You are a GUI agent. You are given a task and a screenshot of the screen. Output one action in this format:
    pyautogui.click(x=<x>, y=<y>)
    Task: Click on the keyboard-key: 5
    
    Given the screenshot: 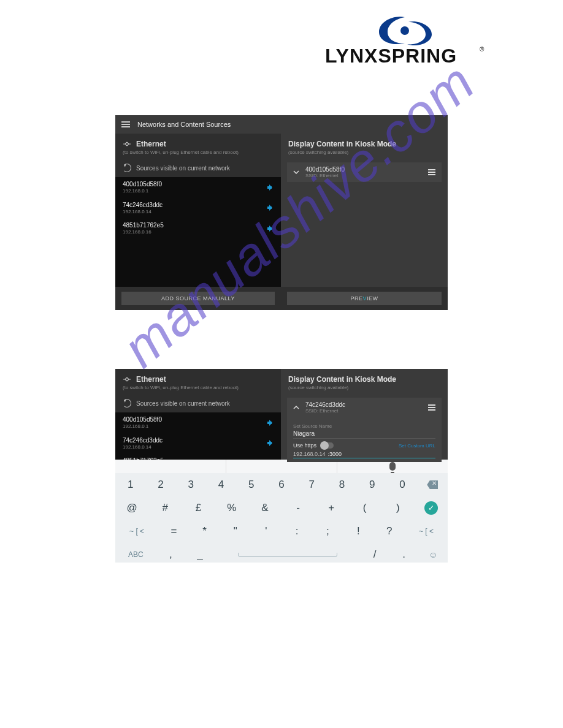 What is the action you would take?
    pyautogui.click(x=251, y=485)
    